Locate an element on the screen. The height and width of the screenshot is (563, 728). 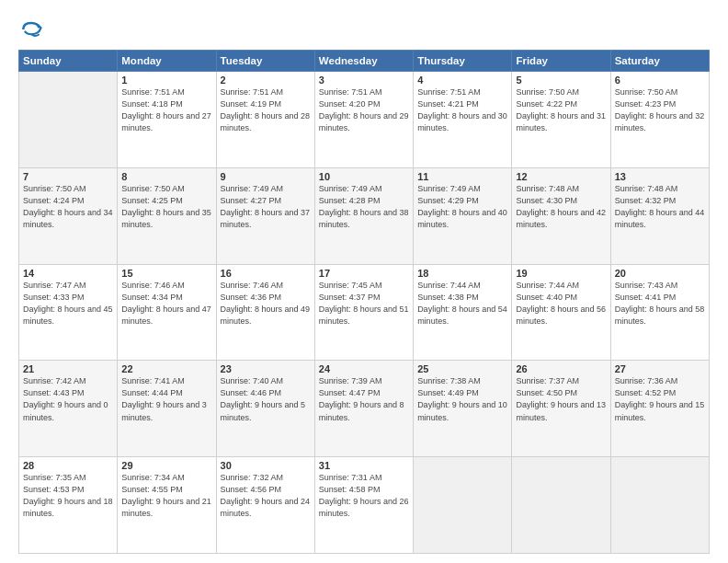
day-detail: Sunrise: 7:51 AMSunset: 4:19 PMDaylight:… is located at coordinates (266, 110).